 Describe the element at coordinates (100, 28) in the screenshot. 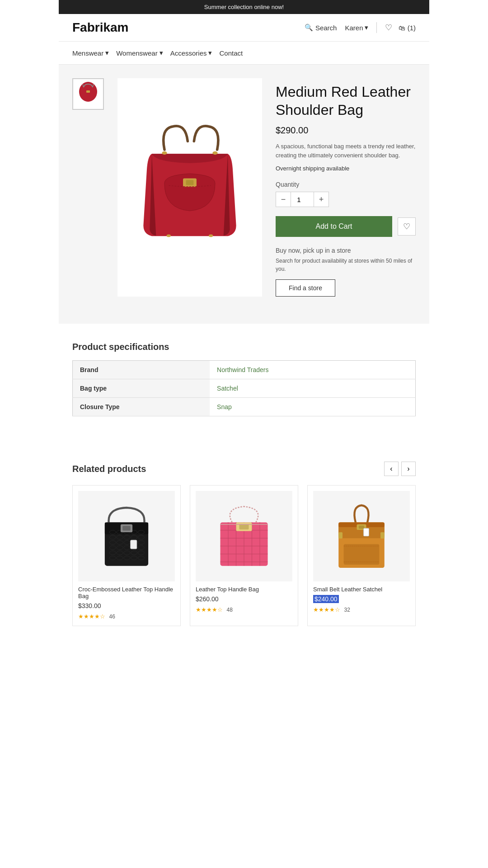

I see `logo: Fabrikam` at that location.